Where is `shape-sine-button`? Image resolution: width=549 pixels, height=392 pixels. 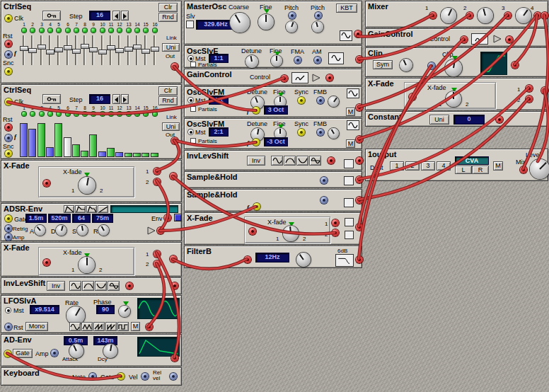 shape-sine-button is located at coordinates (75, 286).